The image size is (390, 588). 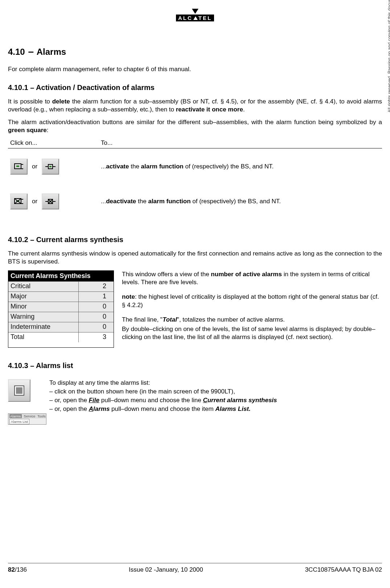 What do you see at coordinates (215, 397) in the screenshot?
I see `alarms-list-instructions: To display at any time the alarms list: …` at bounding box center [215, 397].